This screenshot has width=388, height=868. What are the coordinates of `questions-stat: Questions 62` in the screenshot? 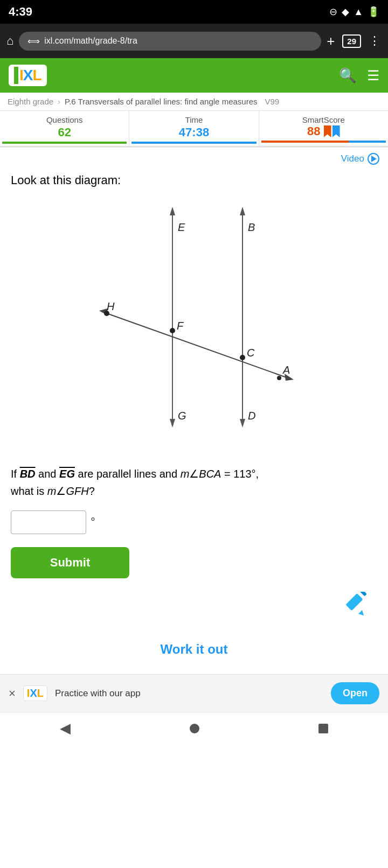 It's located at (65, 128).